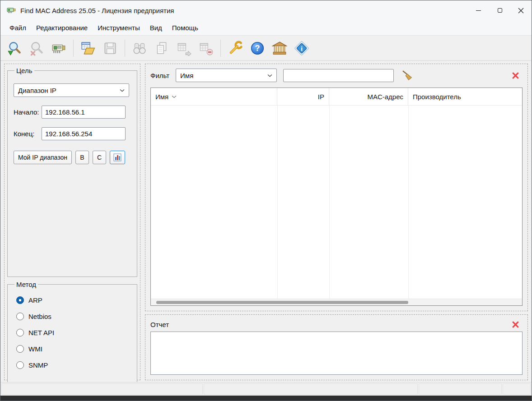 The height and width of the screenshot is (401, 532). Describe the element at coordinates (62, 28) in the screenshot. I see `menu-edit: Редактирование` at that location.